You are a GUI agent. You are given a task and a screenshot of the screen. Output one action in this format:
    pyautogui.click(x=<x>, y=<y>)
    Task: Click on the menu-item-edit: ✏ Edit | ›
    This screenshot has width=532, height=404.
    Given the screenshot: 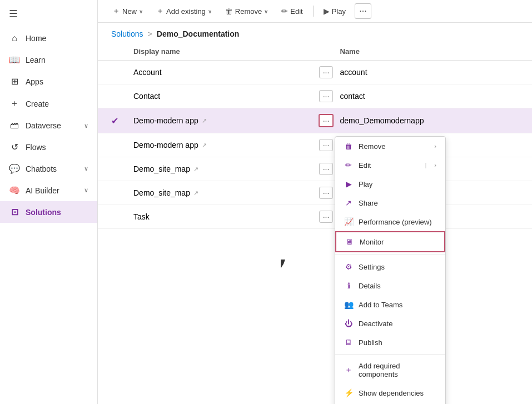 What is the action you would take?
    pyautogui.click(x=390, y=165)
    